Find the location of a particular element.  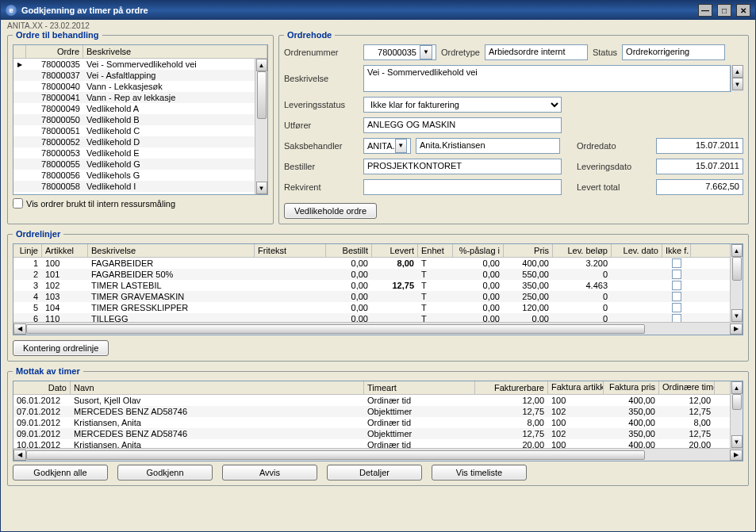

order-list-row: 78000035Vei - Sommervedlikehold vei is located at coordinates (134, 64).